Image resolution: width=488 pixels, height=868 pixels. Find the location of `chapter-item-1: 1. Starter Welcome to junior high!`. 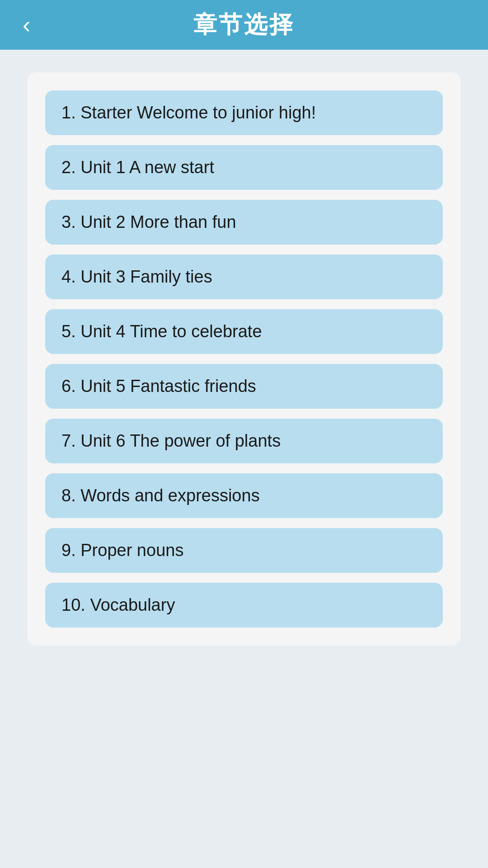

chapter-item-1: 1. Starter Welcome to junior high! is located at coordinates (244, 113).